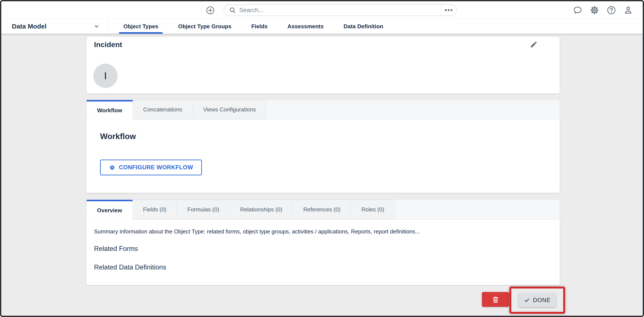 The height and width of the screenshot is (317, 644). What do you see at coordinates (204, 210) in the screenshot?
I see `tab-formulas: Formulas (0)` at bounding box center [204, 210].